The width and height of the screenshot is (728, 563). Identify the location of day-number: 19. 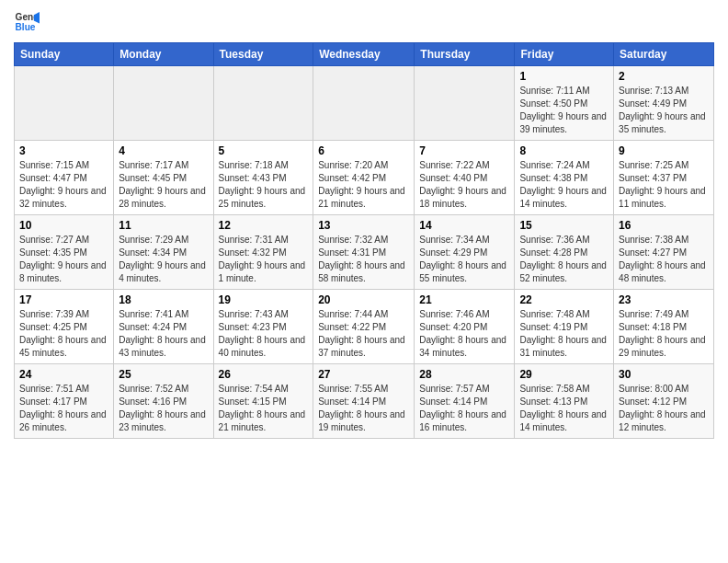
(264, 300).